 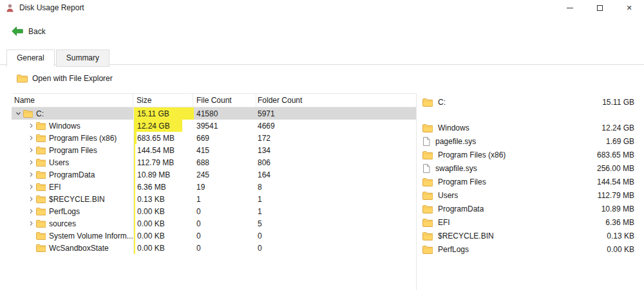 What do you see at coordinates (164, 186) in the screenshot?
I see `size-cell: 6.36 MB` at bounding box center [164, 186].